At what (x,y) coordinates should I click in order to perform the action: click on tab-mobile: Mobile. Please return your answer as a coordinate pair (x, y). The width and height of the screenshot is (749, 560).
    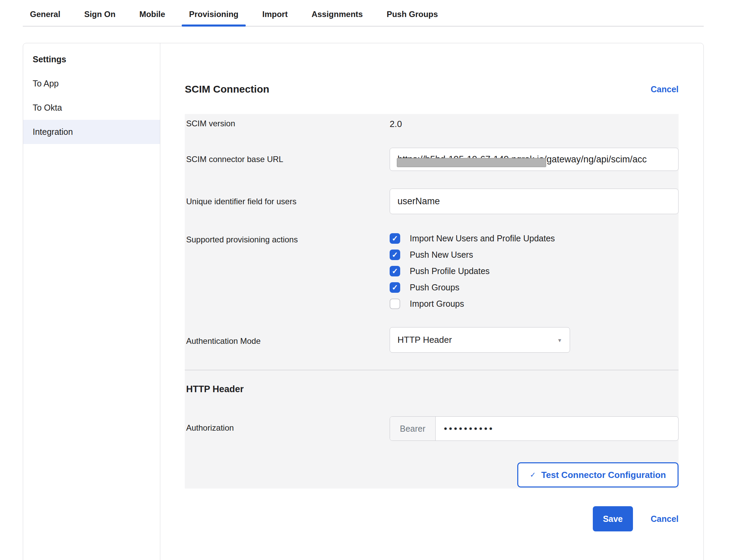
    Looking at the image, I should click on (152, 17).